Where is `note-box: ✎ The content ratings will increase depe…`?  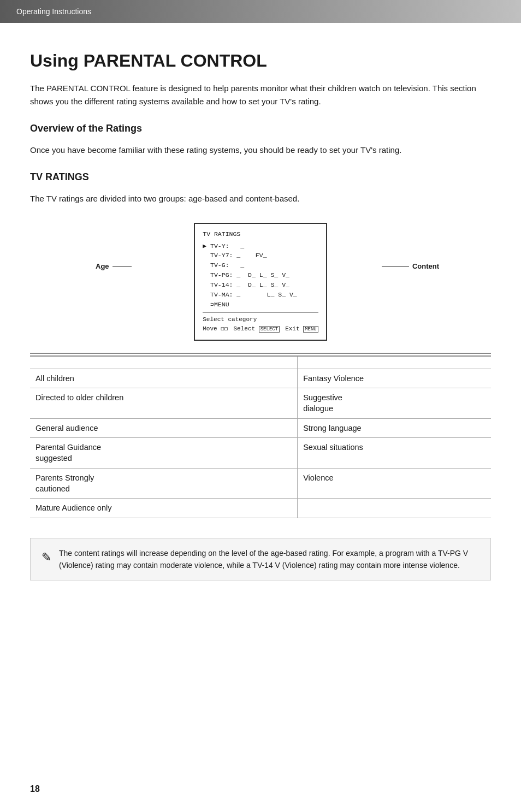
note-box: ✎ The content ratings will increase depe… is located at coordinates (260, 559).